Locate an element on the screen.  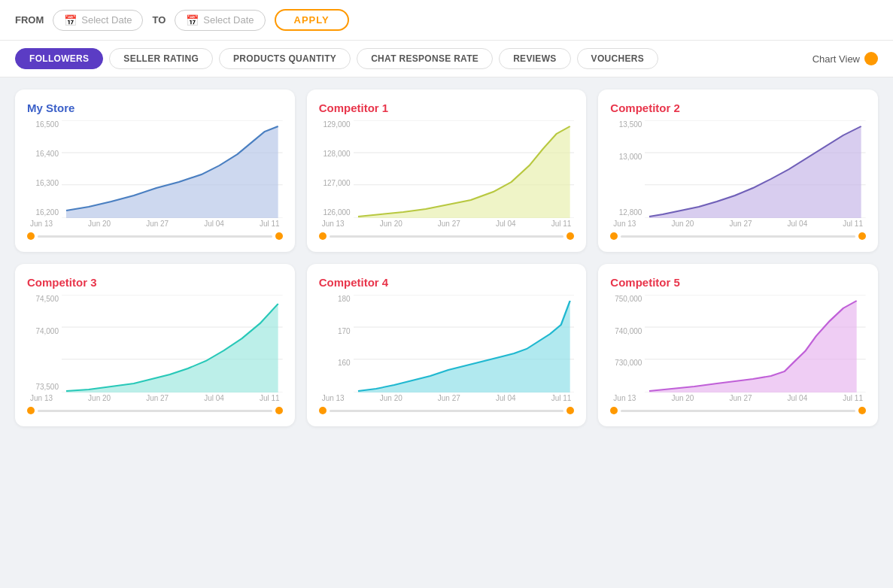
range-slider-my-store is located at coordinates (155, 236).